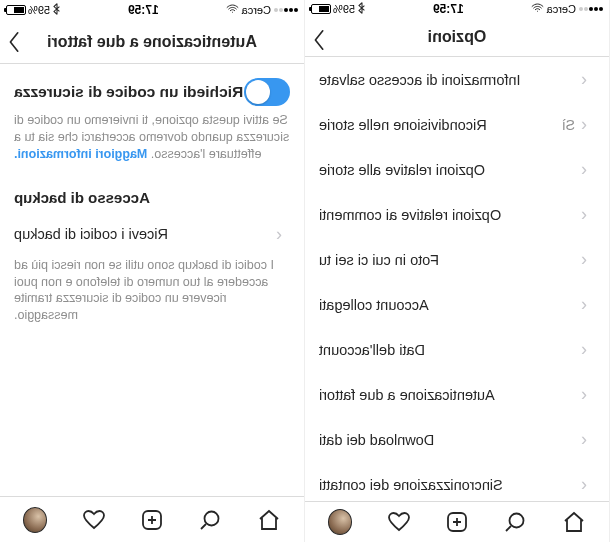  I want to click on security-code-toggle, so click(267, 92).